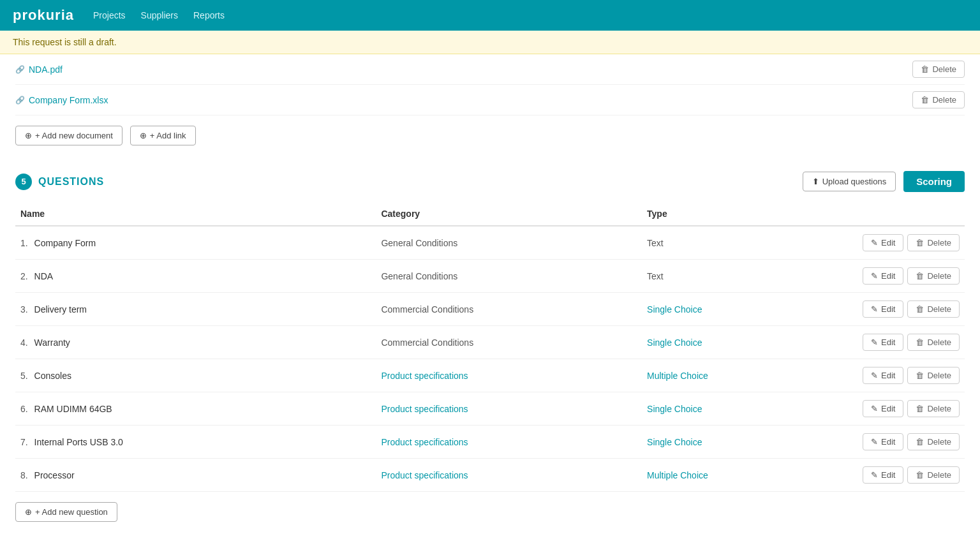 The height and width of the screenshot is (541, 980). I want to click on trash-icon-2: 🗑, so click(925, 100).